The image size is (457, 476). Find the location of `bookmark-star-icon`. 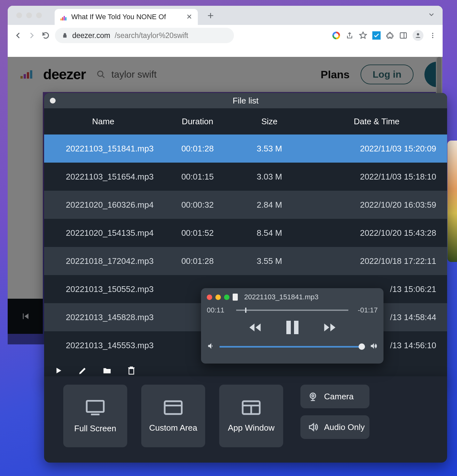

bookmark-star-icon is located at coordinates (363, 35).